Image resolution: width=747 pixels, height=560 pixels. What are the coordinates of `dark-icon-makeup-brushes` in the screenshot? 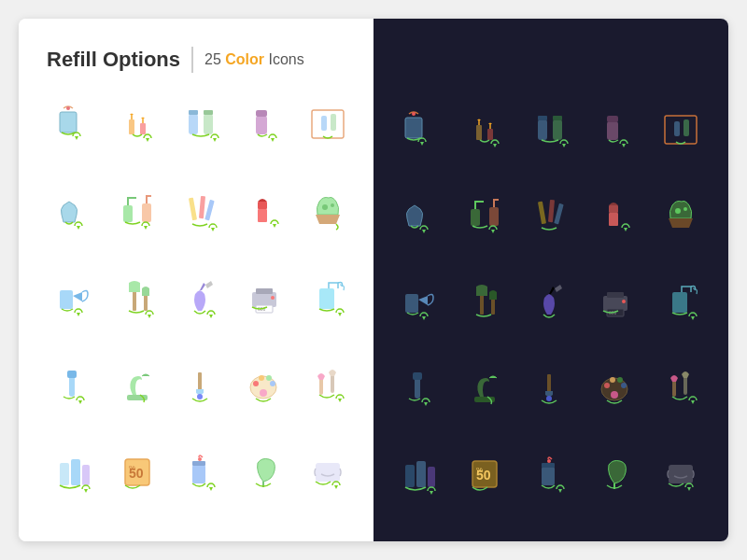 It's located at (681, 386).